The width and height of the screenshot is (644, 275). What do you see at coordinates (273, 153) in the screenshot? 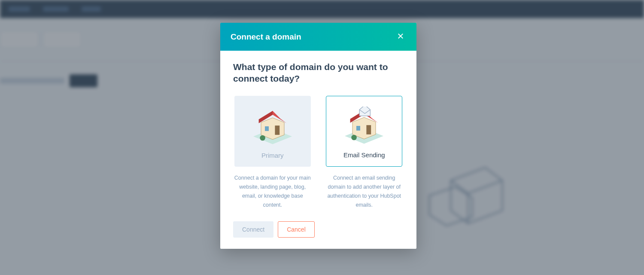
I see `option-primary-col: Primary Connect a domain for your main w…` at bounding box center [273, 153].